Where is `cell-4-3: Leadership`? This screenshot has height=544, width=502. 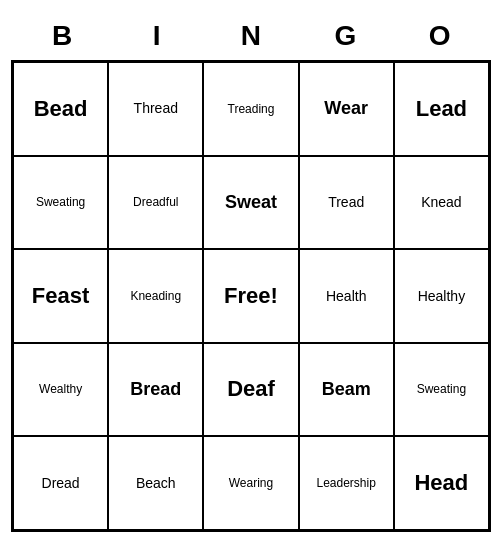
cell-4-3: Leadership is located at coordinates (346, 483).